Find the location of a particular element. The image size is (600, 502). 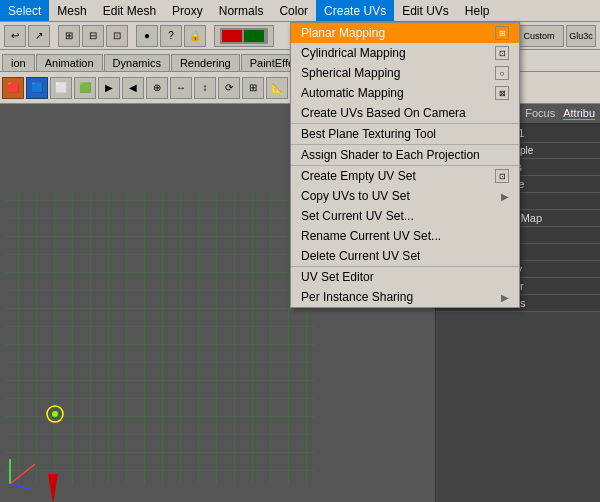

menu-create-uvs: Create UVs is located at coordinates (355, 10).